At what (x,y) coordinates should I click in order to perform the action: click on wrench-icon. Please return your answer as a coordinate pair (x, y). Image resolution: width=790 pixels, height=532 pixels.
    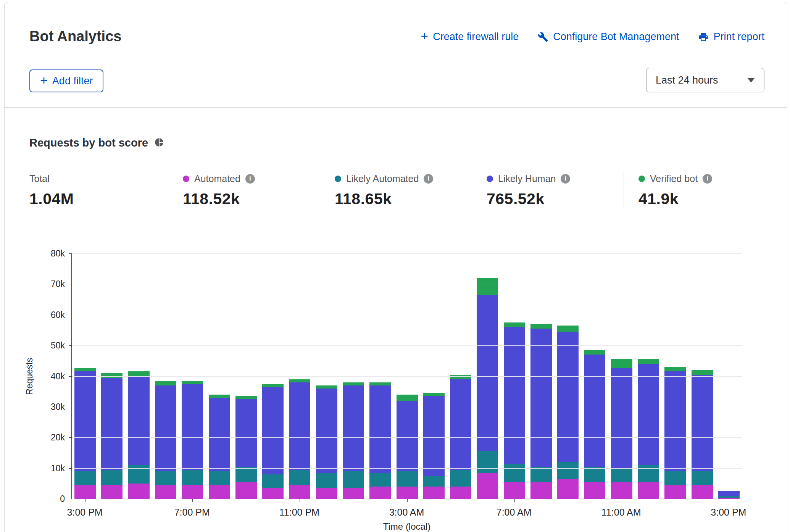
    Looking at the image, I should click on (543, 37).